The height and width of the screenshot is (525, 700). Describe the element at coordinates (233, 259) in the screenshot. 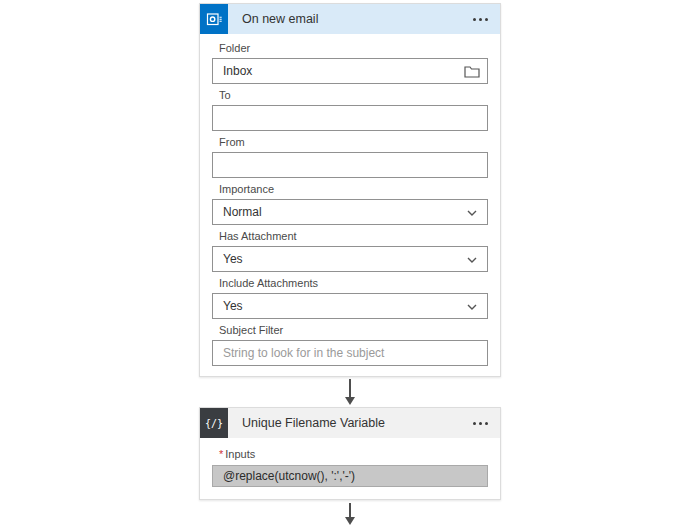

I see `has-attachment-selected-value: Yes` at that location.